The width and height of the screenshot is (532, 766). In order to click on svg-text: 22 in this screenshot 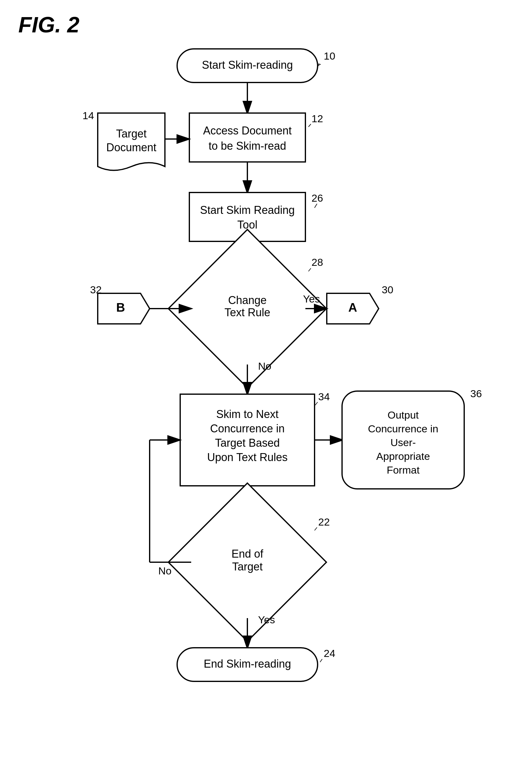, I will do `click(324, 522)`.